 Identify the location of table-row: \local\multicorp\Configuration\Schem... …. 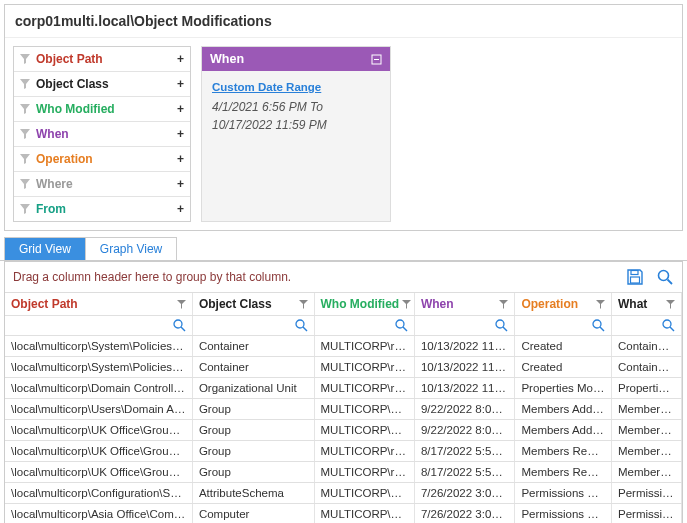
(344, 494).